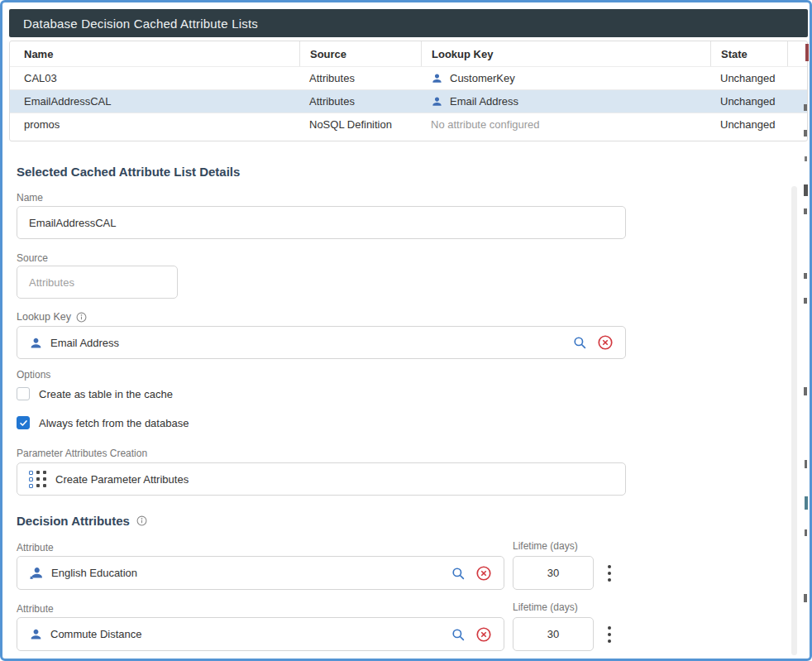 This screenshot has height=661, width=812. What do you see at coordinates (30, 198) in the screenshot?
I see `name-field-label: Name` at bounding box center [30, 198].